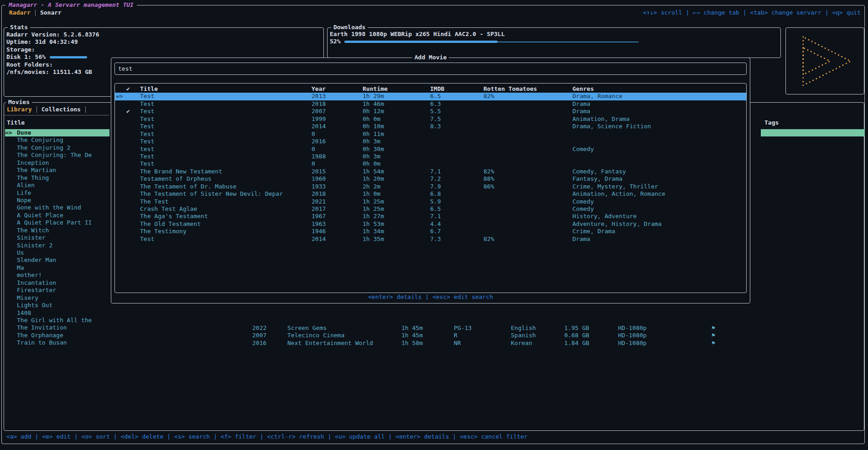 The height and width of the screenshot is (450, 868). I want to click on cell-rotten-tomatoes: 82%, so click(528, 239).